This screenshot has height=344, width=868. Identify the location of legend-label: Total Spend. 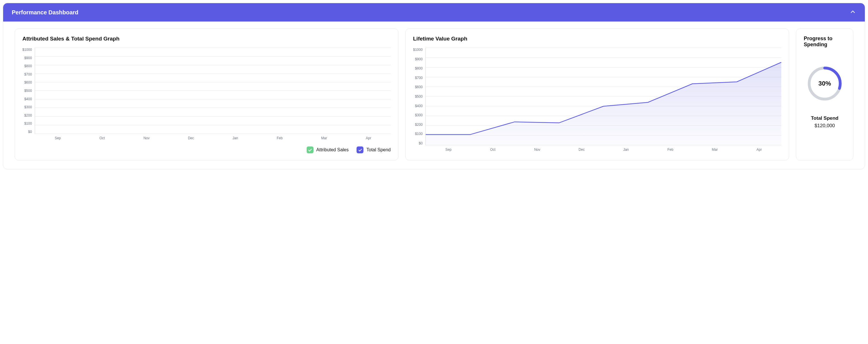
(378, 150).